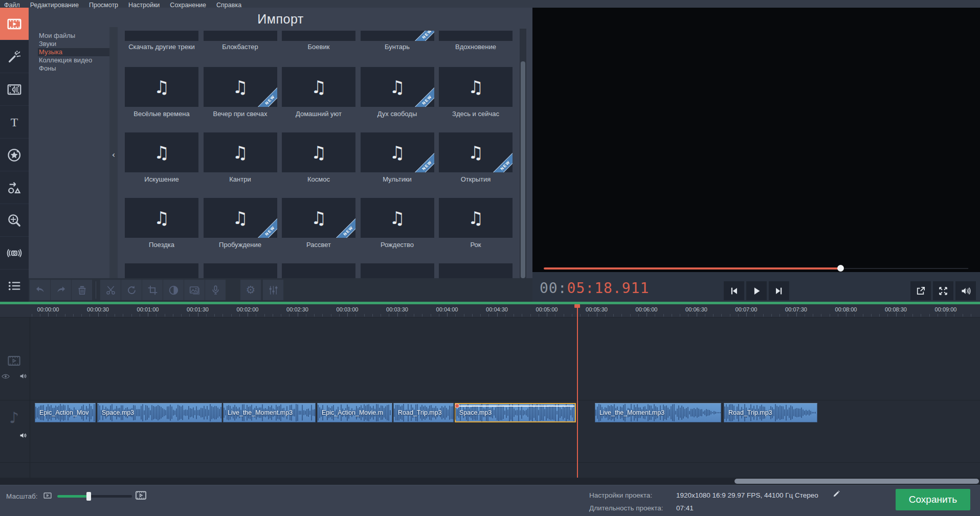  What do you see at coordinates (76, 52) in the screenshot?
I see `category-item-2: Музыка` at bounding box center [76, 52].